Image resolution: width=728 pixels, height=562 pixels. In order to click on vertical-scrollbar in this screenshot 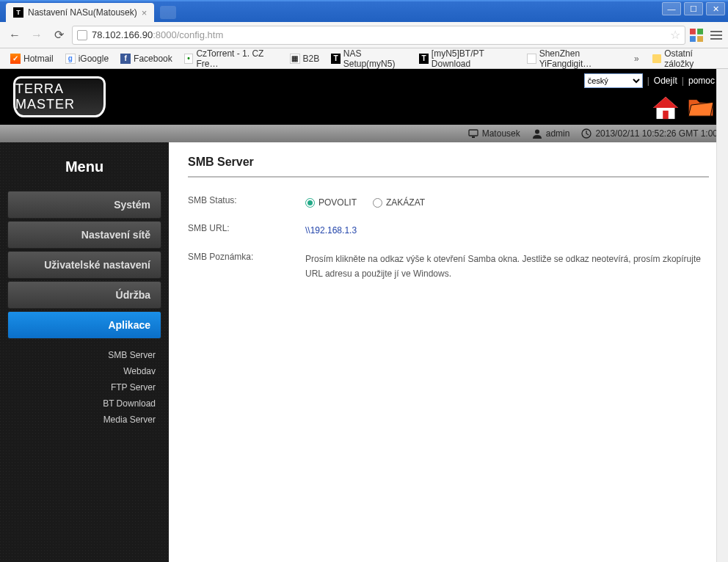, I will do `click(722, 315)`.